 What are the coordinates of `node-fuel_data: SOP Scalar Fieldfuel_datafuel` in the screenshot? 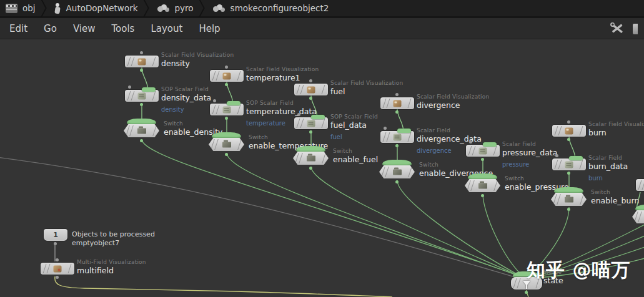 It's located at (311, 124).